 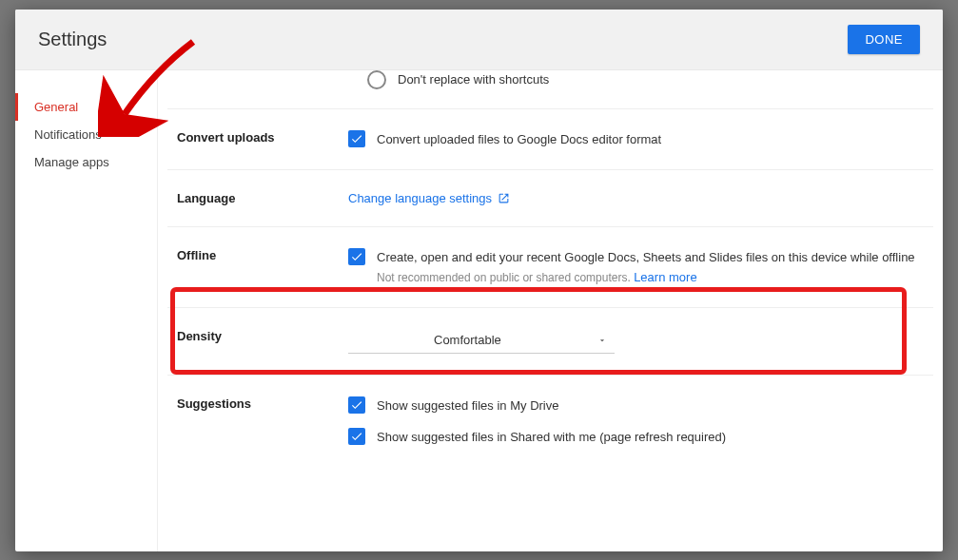 What do you see at coordinates (86, 106) in the screenshot?
I see `sidebar-item-general: General` at bounding box center [86, 106].